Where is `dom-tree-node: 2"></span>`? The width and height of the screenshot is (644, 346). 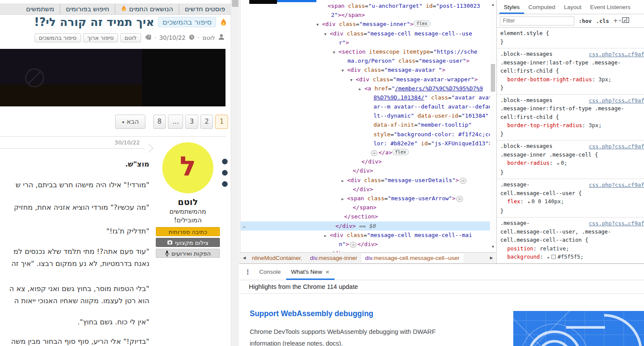 dom-tree-node: 2"></span> is located at coordinates (365, 15).